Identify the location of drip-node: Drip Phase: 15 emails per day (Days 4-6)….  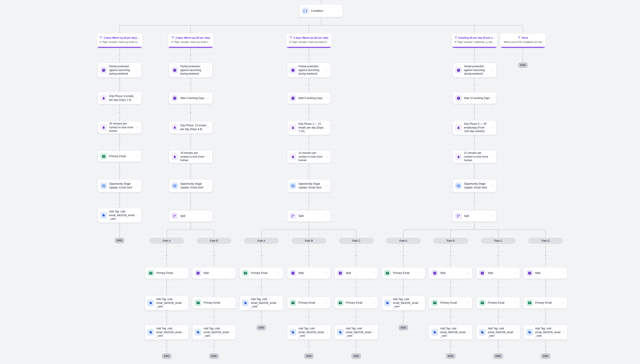
(191, 128).